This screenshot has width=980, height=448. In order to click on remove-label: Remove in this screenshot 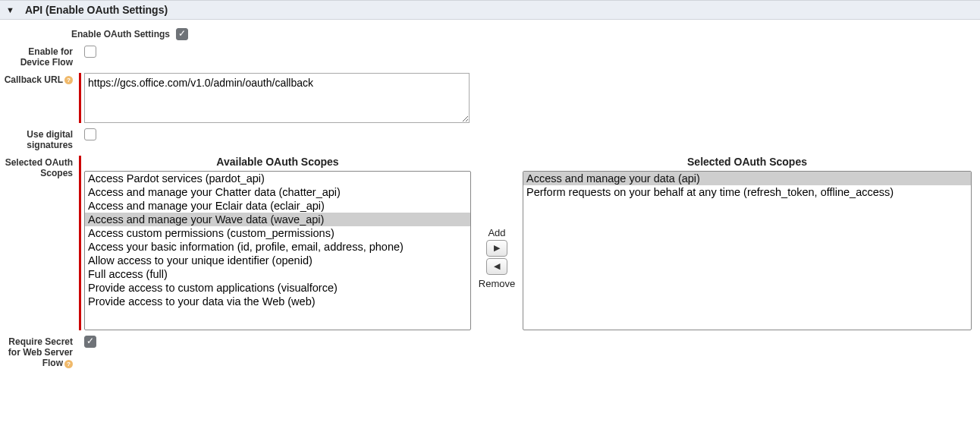, I will do `click(497, 284)`.